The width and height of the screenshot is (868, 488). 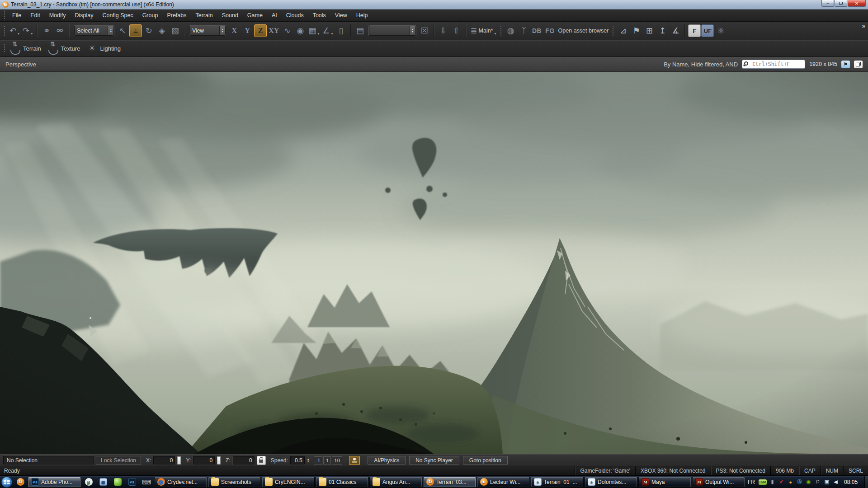 What do you see at coordinates (105, 48) in the screenshot?
I see `lighting-button: Lighting` at bounding box center [105, 48].